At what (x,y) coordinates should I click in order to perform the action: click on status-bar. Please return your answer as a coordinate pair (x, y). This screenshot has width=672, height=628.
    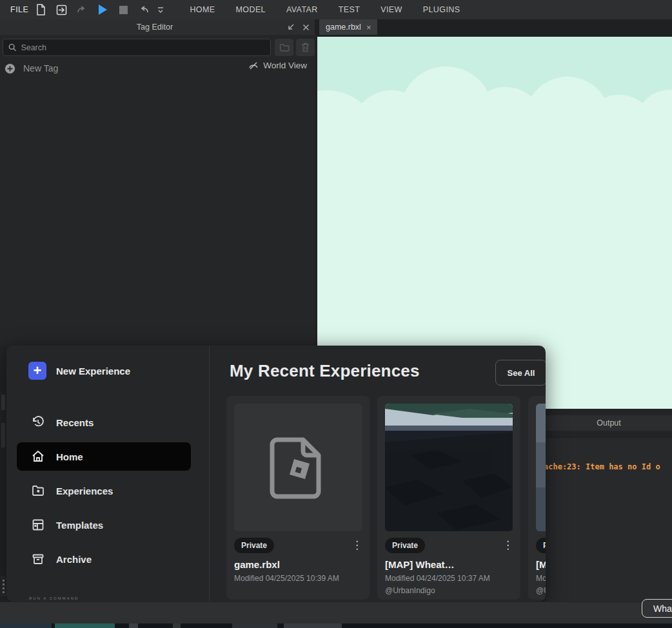
    Looking at the image, I should click on (336, 613).